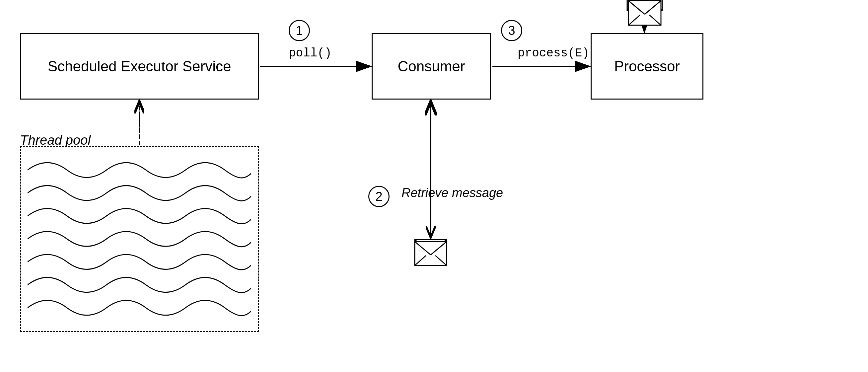  What do you see at coordinates (140, 239) in the screenshot?
I see `wave-container` at bounding box center [140, 239].